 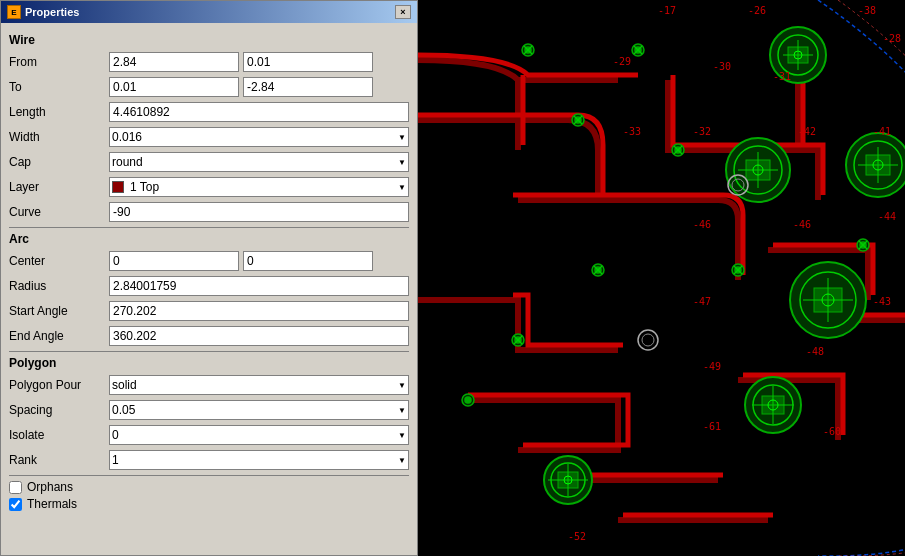 I want to click on isolate-select-wrapper: 0 1 2, so click(x=259, y=435).